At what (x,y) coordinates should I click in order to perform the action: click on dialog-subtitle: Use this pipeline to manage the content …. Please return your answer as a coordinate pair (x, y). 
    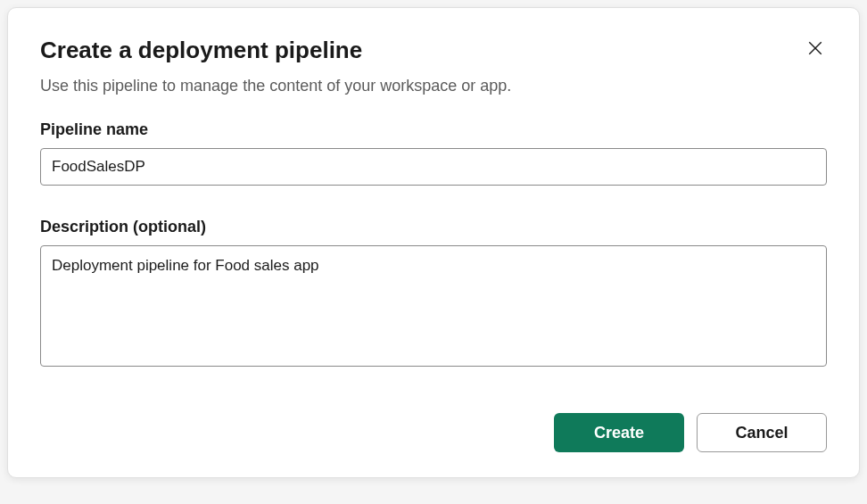
    Looking at the image, I should click on (434, 86).